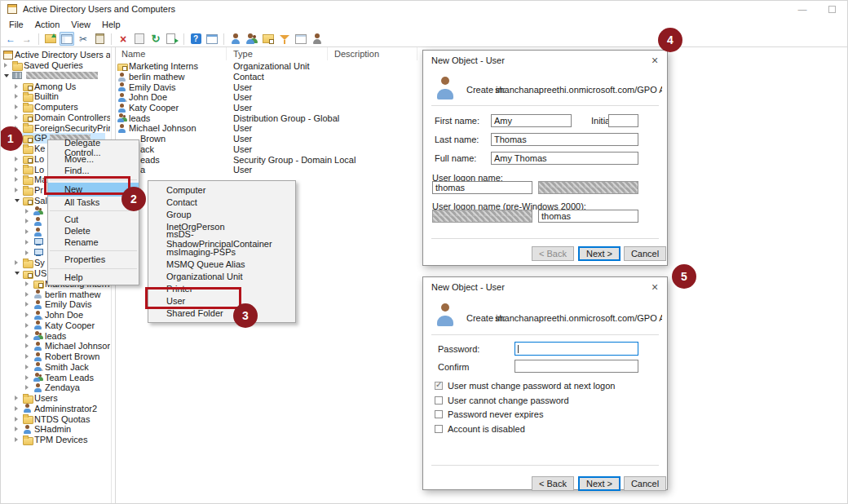 The width and height of the screenshot is (848, 504). Describe the element at coordinates (236, 39) in the screenshot. I see `newuser-icon` at that location.